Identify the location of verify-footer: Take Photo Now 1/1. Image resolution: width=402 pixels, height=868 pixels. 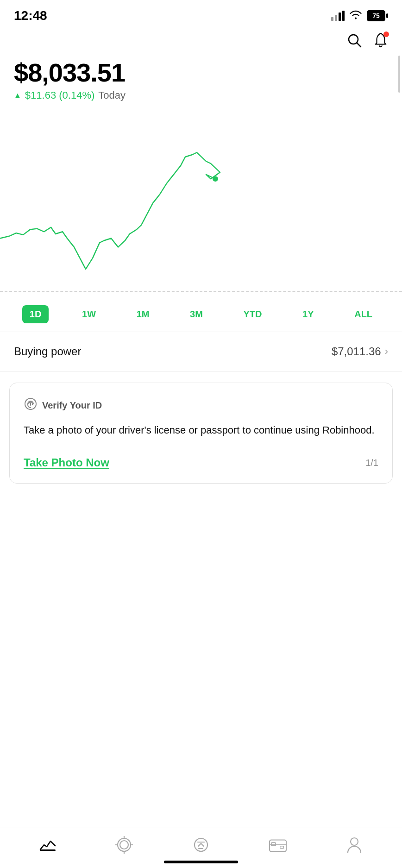
(201, 463).